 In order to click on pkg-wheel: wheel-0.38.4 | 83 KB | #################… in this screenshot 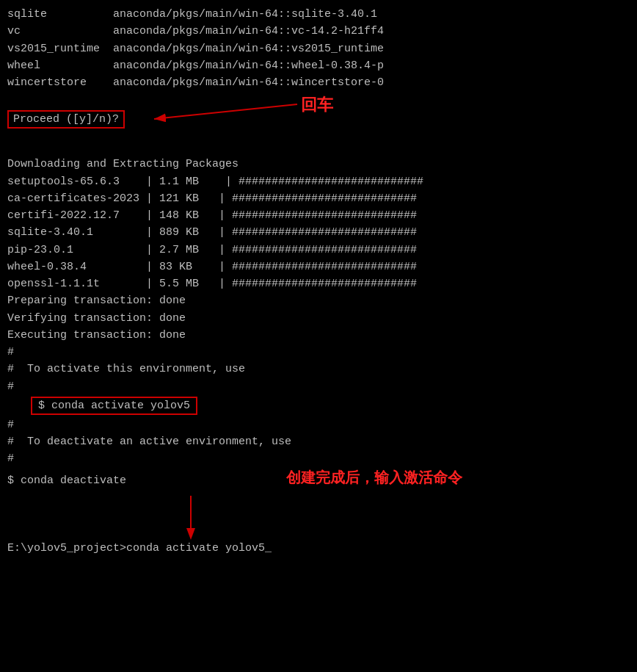, I will do `click(318, 267)`.